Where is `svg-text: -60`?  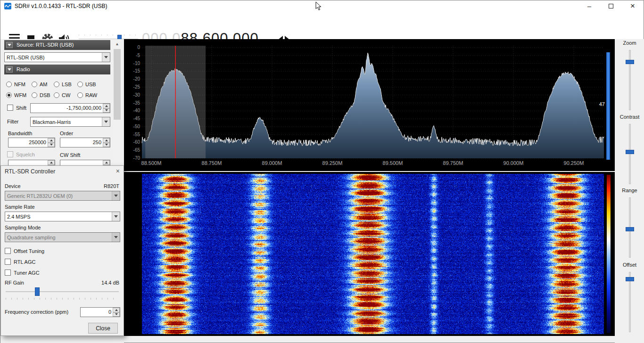
svg-text: -60 is located at coordinates (137, 142).